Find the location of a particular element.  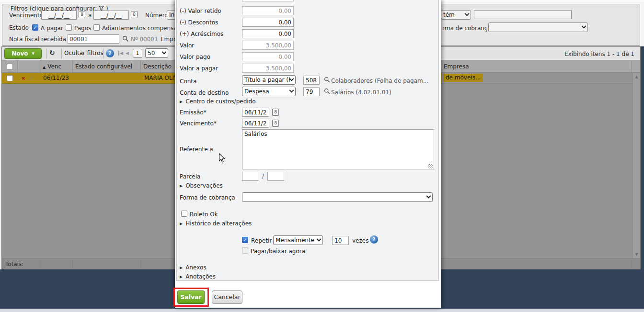

edit-pencil-icon is located at coordinates (32, 78).